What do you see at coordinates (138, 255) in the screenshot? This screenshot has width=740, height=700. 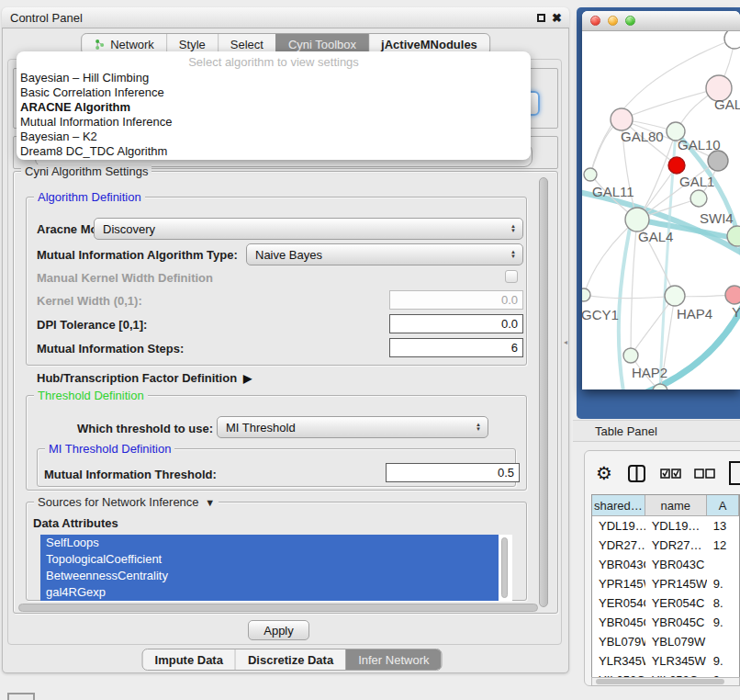 I see `mi-type-label: Mutual Information Algorithm Type:` at bounding box center [138, 255].